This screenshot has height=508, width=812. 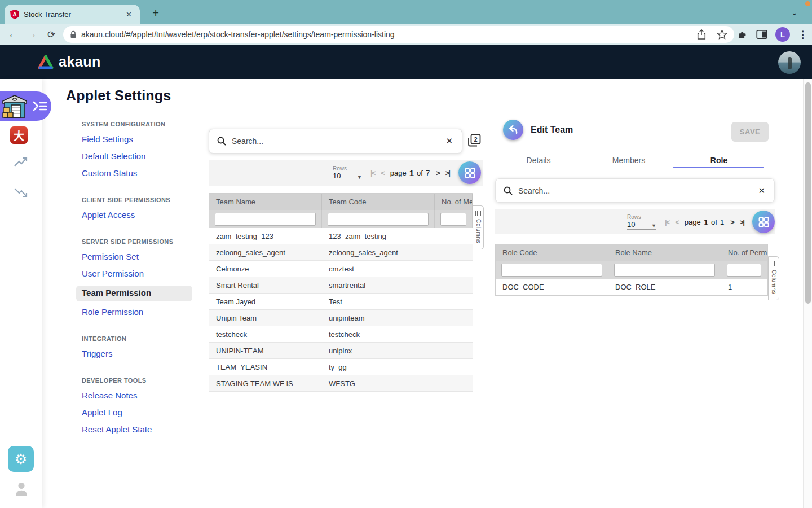 I want to click on tab-close-icon: ✕, so click(x=129, y=15).